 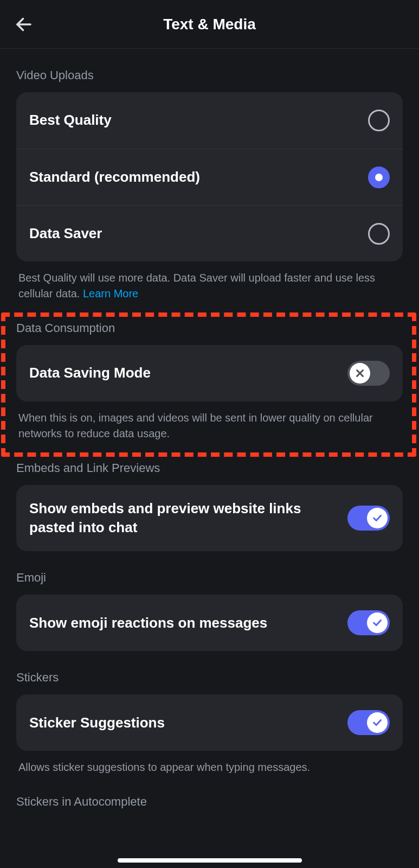 What do you see at coordinates (209, 723) in the screenshot?
I see `stickers-card: Sticker Suggestions` at bounding box center [209, 723].